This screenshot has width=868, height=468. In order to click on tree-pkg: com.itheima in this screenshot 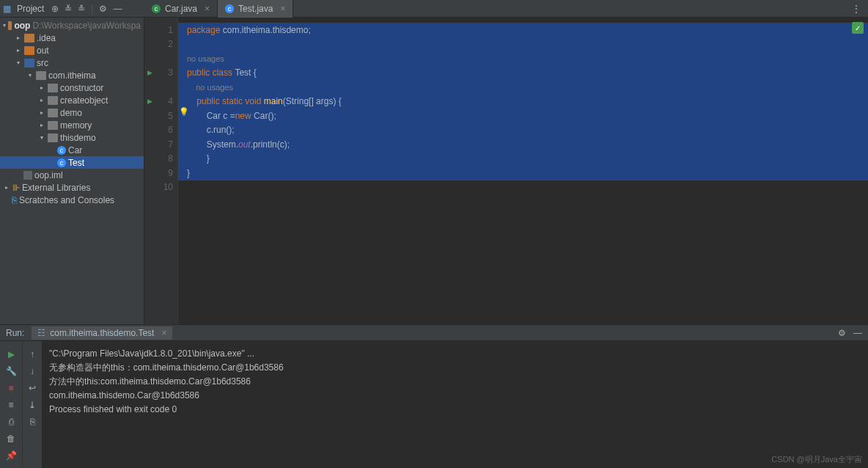, I will do `click(72, 75)`.